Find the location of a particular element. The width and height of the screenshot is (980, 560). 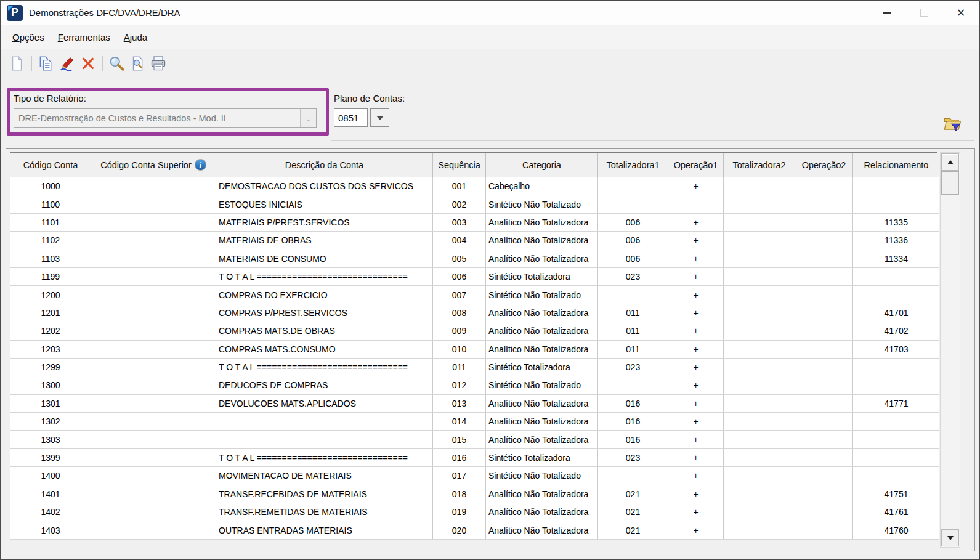

table-cell: 1202 is located at coordinates (51, 331).